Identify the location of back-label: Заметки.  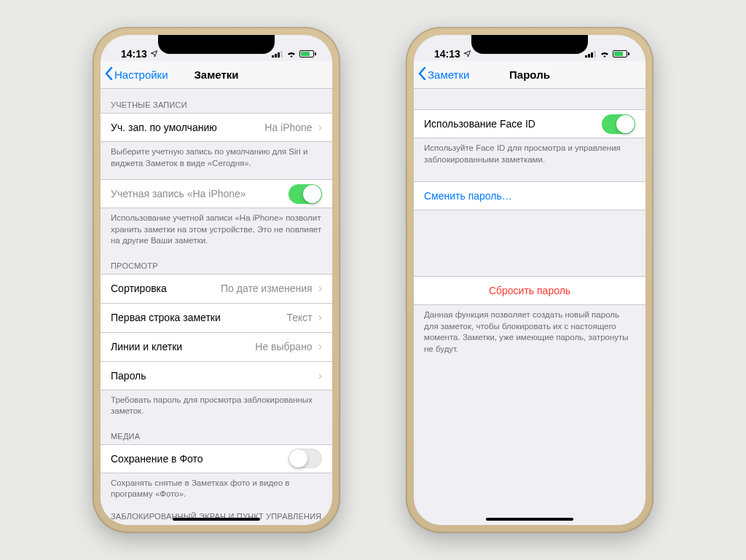
(449, 74).